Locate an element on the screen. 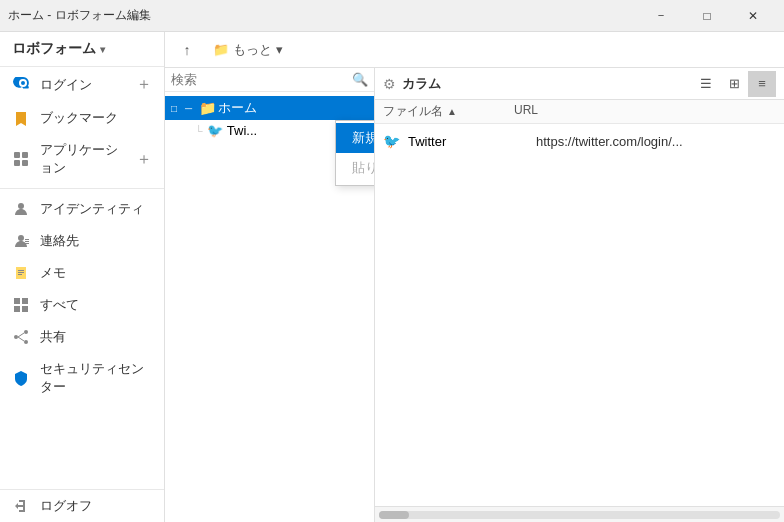 The height and width of the screenshot is (522, 784). share-label: 共有 is located at coordinates (96, 337).